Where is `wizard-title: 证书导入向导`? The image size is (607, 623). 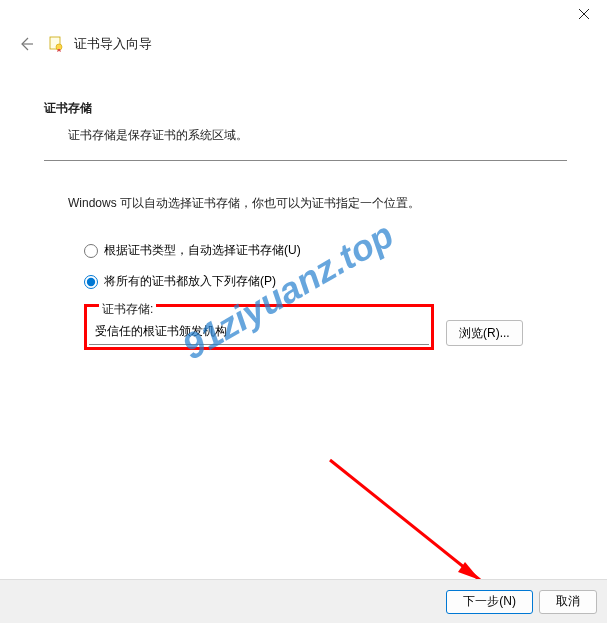 wizard-title: 证书导入向导 is located at coordinates (113, 44).